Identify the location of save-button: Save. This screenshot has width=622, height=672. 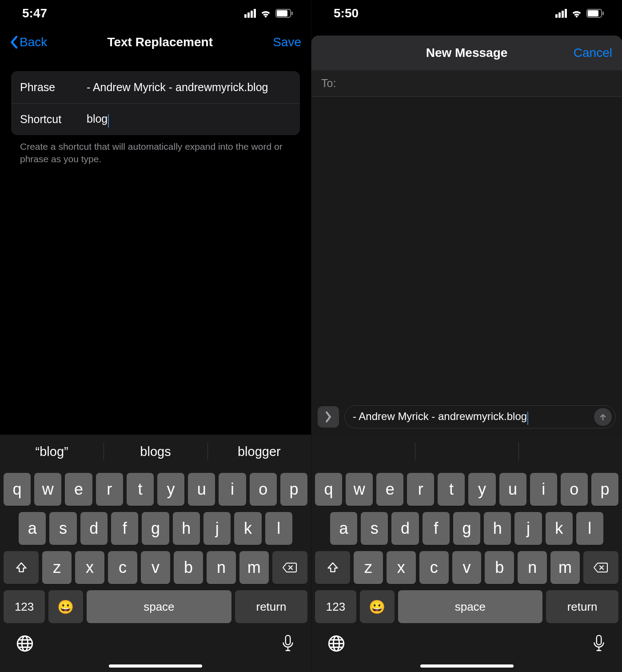
(287, 42).